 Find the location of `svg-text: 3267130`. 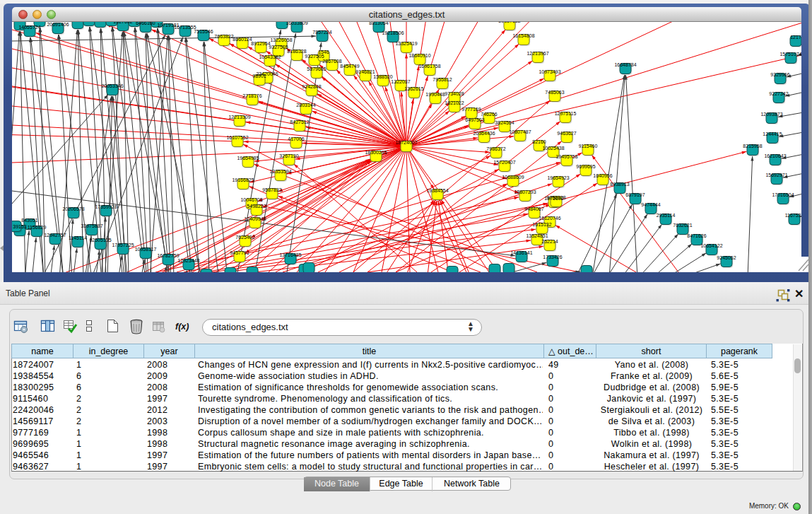

svg-text: 3267130 is located at coordinates (288, 156).